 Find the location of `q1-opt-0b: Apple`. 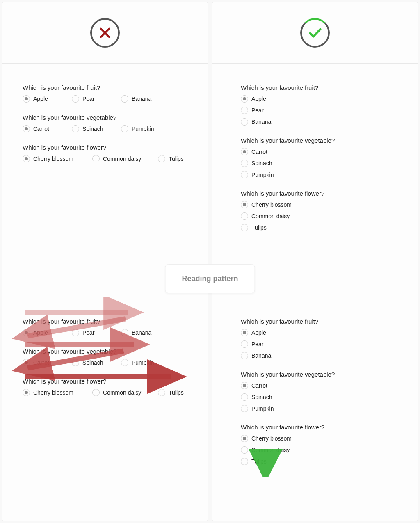

q1-opt-0b: Apple is located at coordinates (41, 333).